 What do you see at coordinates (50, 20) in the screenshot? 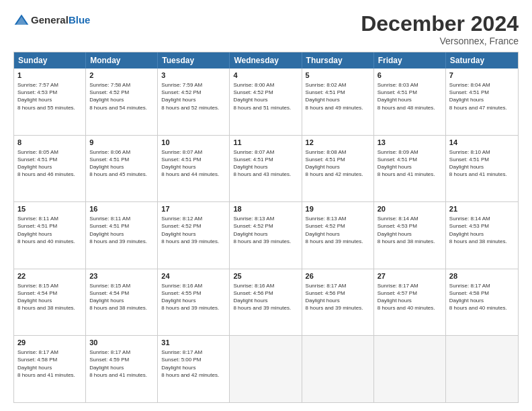
I see `logo-general-text: General` at bounding box center [50, 20].